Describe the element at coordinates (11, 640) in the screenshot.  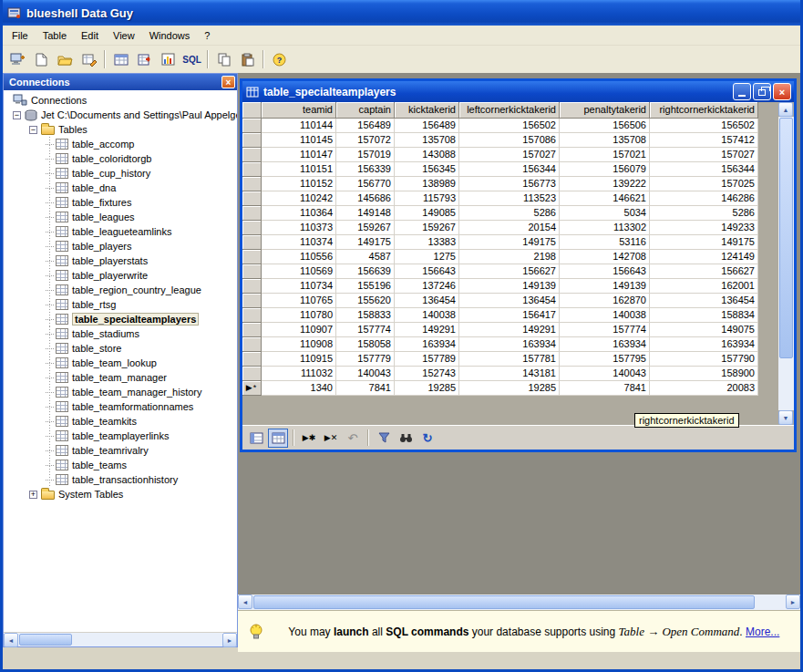
I see `scroll-left-icon: ◄` at that location.